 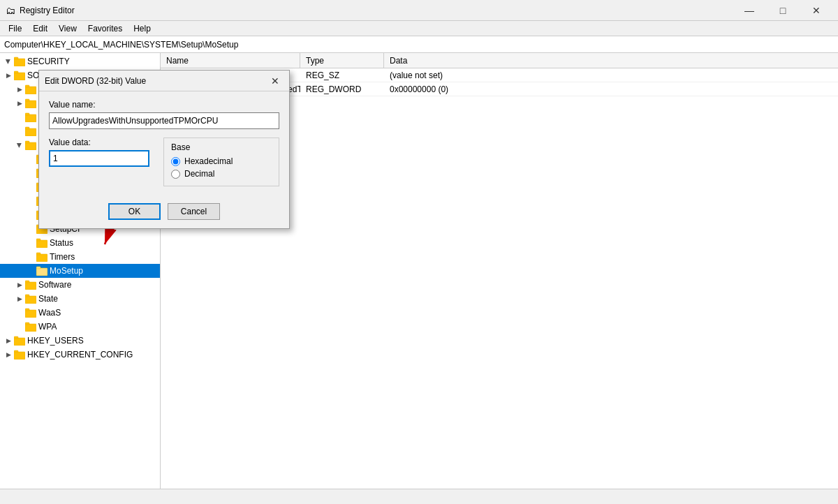 I want to click on value-data-section: Value data:, so click(x=99, y=152).